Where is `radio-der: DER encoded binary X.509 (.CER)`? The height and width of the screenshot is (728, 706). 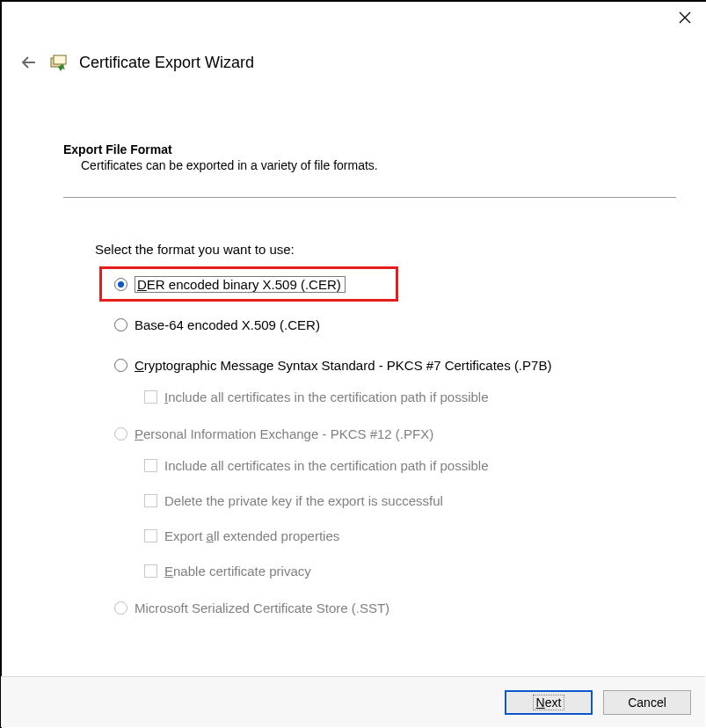 radio-der: DER encoded binary X.509 (.CER) is located at coordinates (396, 284).